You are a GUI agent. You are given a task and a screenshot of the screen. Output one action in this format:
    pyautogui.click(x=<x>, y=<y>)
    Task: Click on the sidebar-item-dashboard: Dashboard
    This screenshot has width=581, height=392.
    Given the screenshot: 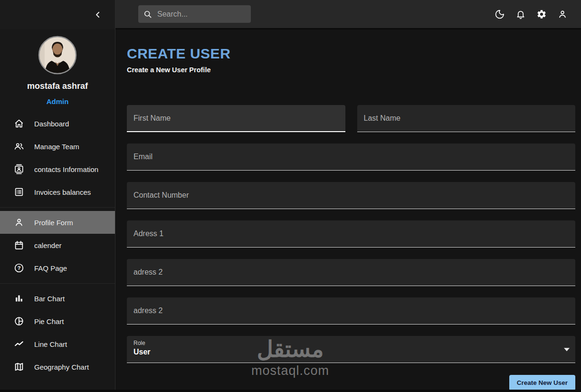 What is the action you would take?
    pyautogui.click(x=57, y=124)
    